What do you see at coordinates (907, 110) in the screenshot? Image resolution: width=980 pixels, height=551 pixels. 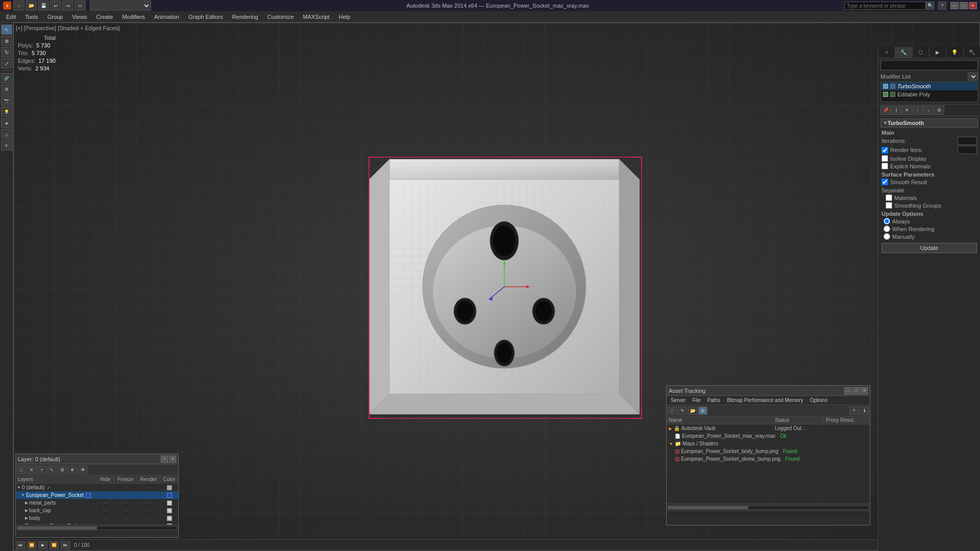 I see `remove-modifier-btn: ✕` at bounding box center [907, 110].